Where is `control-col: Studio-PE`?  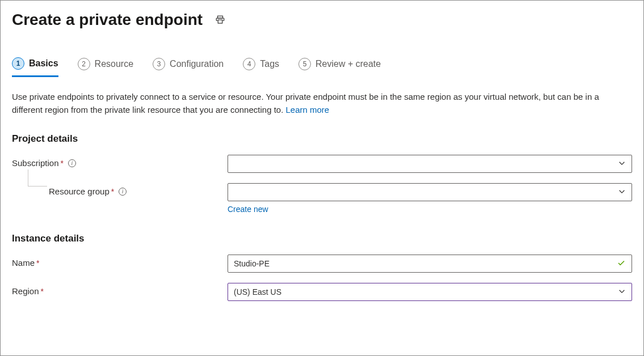 control-col: Studio-PE is located at coordinates (430, 264).